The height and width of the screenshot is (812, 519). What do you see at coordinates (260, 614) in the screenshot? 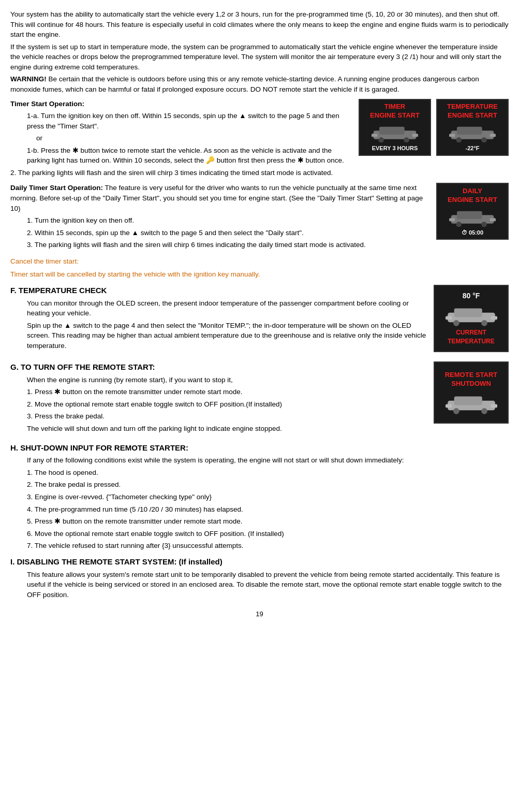
I see `page-number: 19` at bounding box center [260, 614].